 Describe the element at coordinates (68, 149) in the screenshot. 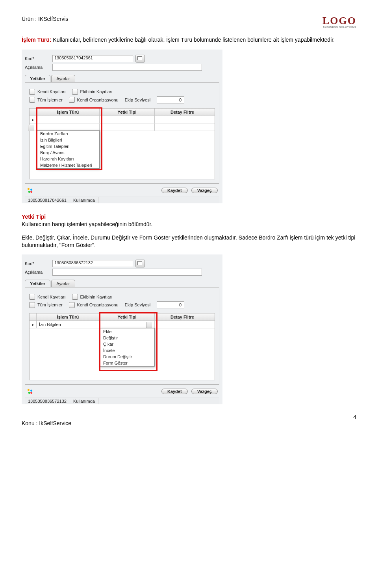

I see `islem-turu-dropdown: Bordro Zarflarıİzin BilgileriEğitim Tale…` at that location.